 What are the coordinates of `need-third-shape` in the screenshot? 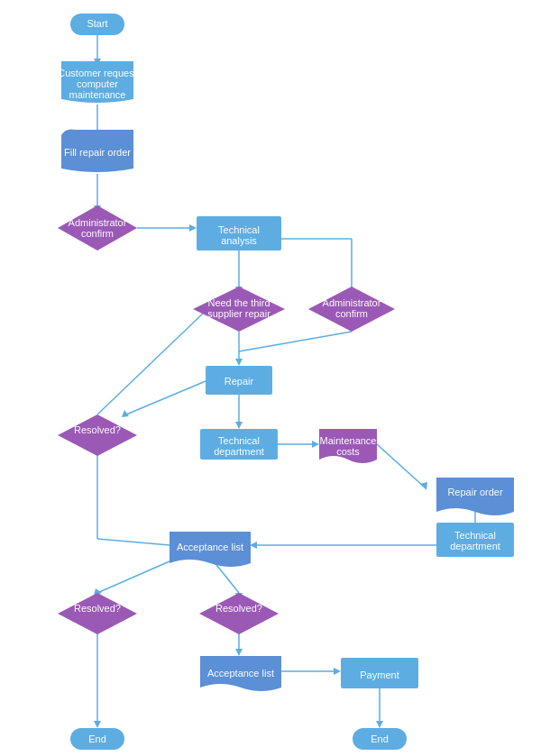 It's located at (239, 309).